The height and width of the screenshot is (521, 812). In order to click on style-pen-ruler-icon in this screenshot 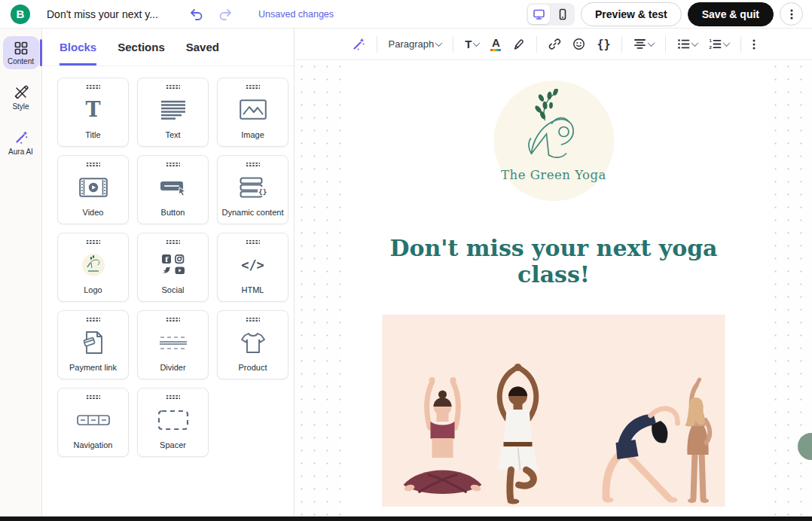, I will do `click(21, 93)`.